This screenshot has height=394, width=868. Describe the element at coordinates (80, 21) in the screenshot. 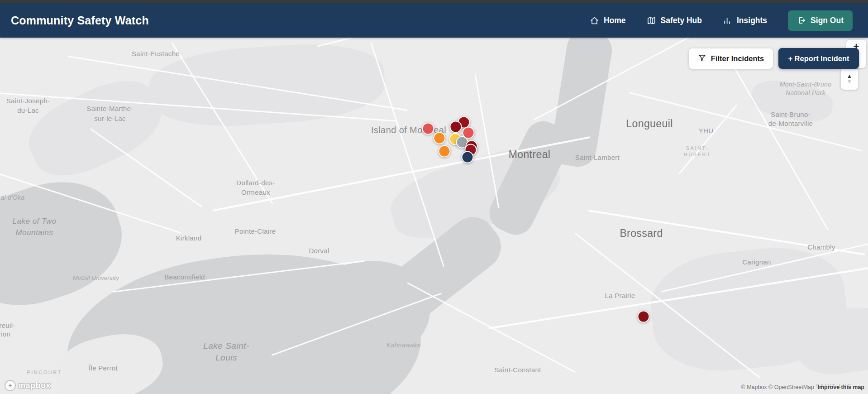

I see `page-title: Community Safety Watch` at that location.